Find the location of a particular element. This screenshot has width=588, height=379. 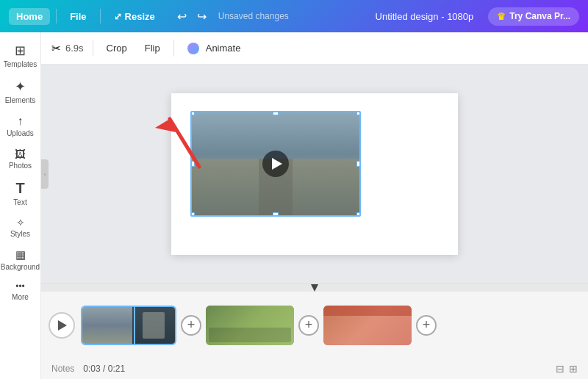

photos-icon: 🖼 is located at coordinates (21, 154).